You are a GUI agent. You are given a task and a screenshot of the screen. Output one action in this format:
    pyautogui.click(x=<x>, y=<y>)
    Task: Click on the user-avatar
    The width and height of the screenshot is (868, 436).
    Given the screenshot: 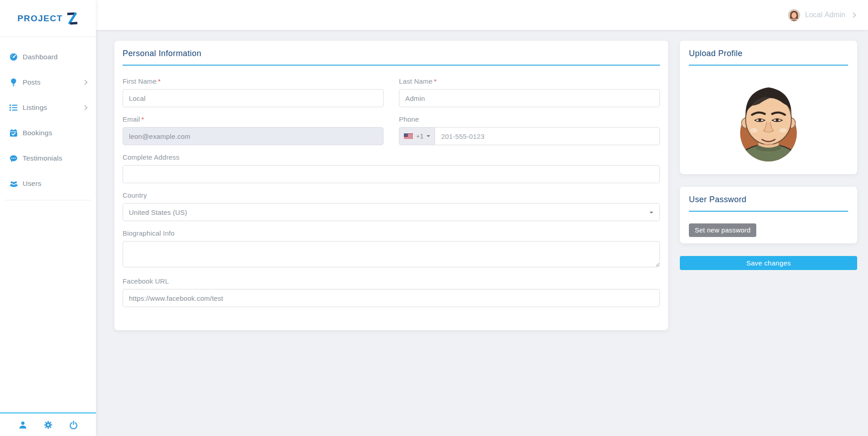 What is the action you would take?
    pyautogui.click(x=794, y=15)
    